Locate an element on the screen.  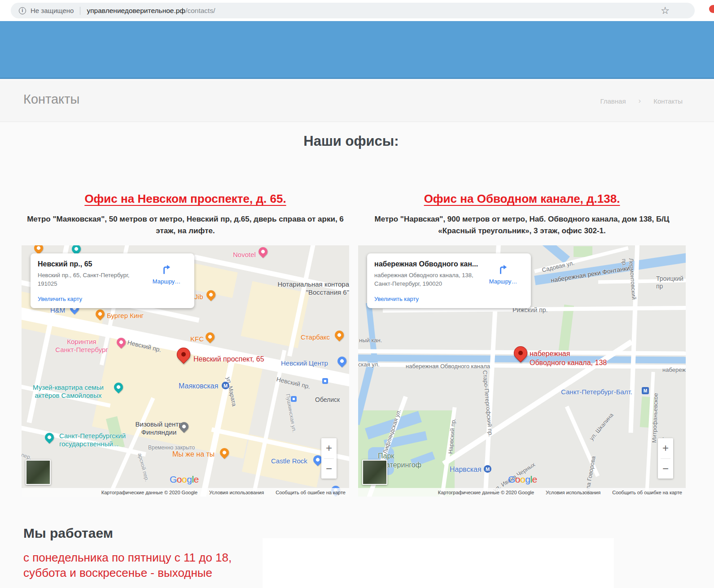
map-label: Санкт-Петербургский государственный... is located at coordinates (92, 440).